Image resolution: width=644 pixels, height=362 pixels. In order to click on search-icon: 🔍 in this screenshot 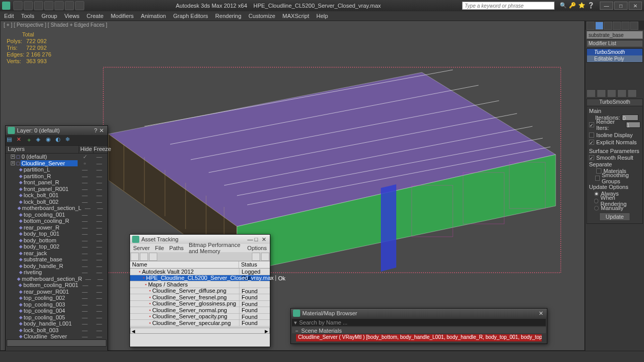, I will do `click(563, 6)`.